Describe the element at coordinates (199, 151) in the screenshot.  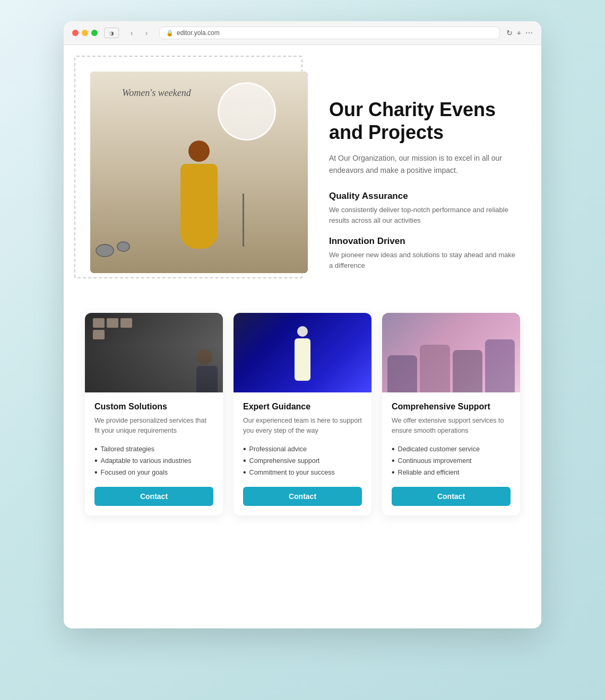
I see `person-head` at that location.